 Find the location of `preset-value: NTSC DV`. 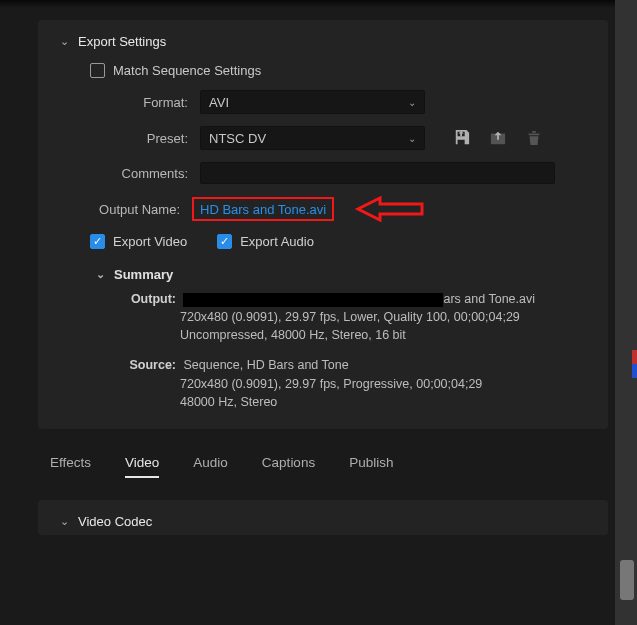

preset-value: NTSC DV is located at coordinates (238, 138).